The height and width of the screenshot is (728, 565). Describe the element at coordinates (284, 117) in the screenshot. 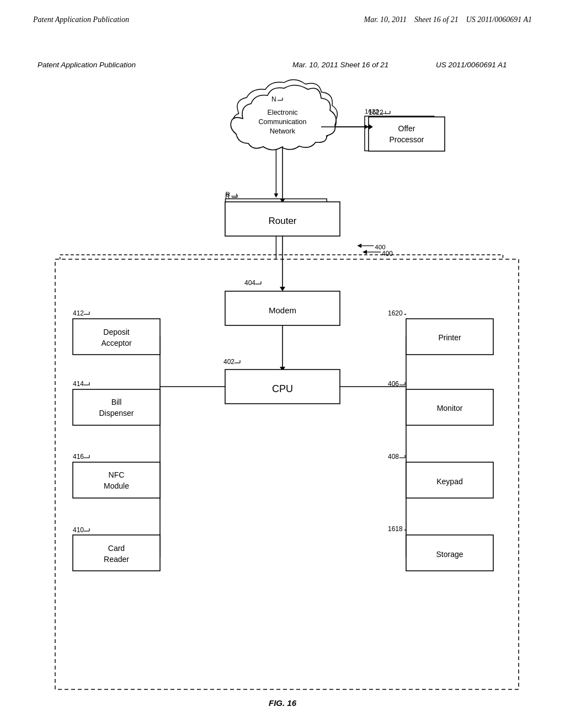

I see `ecn-cloud: N Electronic Communication Network` at that location.